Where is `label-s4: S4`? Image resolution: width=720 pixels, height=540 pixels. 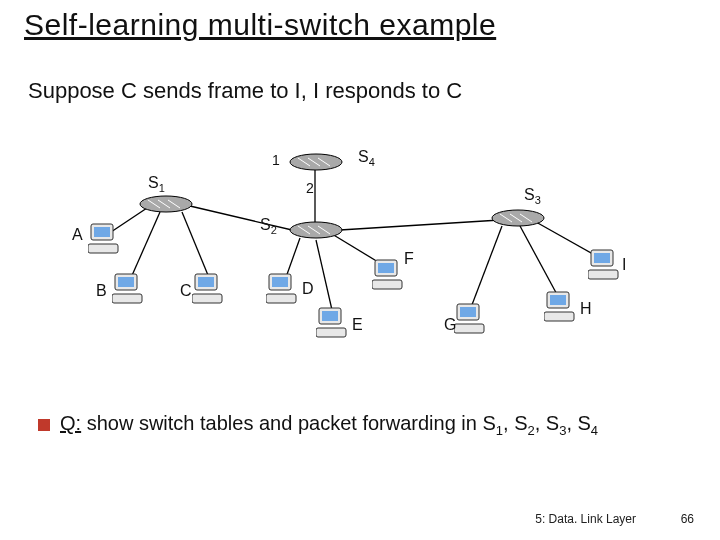
label-s4: S4 is located at coordinates (366, 158).